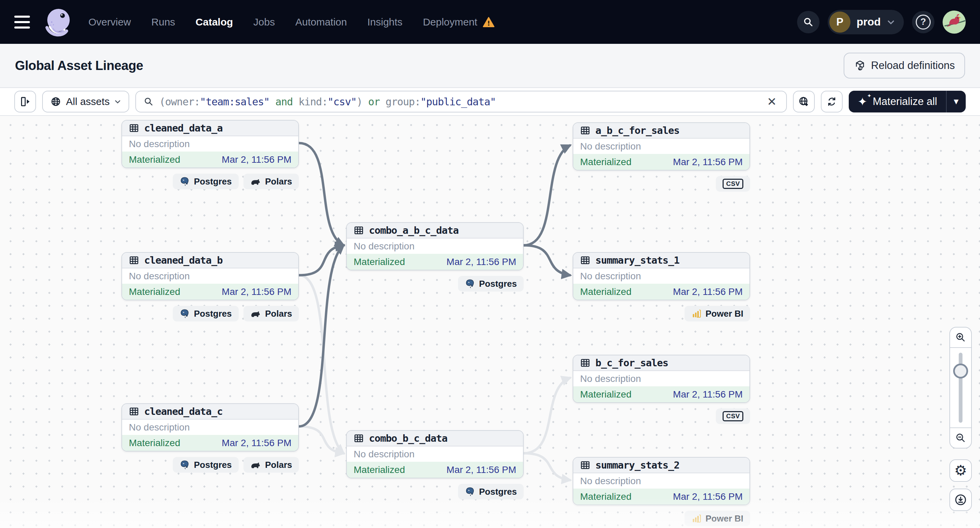 This screenshot has height=528, width=980. What do you see at coordinates (661, 147) in the screenshot?
I see `asset-node-a_b_c_for_sales: a_b_c_for_salesNo descriptionMaterialize…` at bounding box center [661, 147].